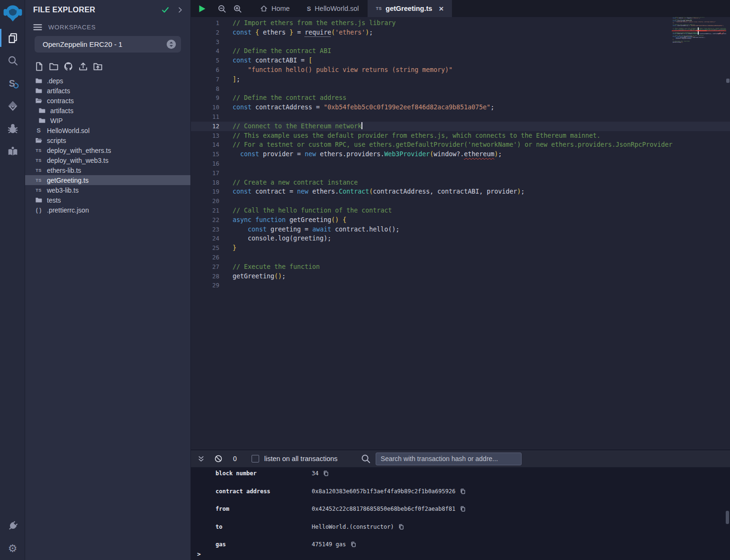  What do you see at coordinates (263, 491) in the screenshot?
I see `tx-detail-label: contract address` at bounding box center [263, 491].